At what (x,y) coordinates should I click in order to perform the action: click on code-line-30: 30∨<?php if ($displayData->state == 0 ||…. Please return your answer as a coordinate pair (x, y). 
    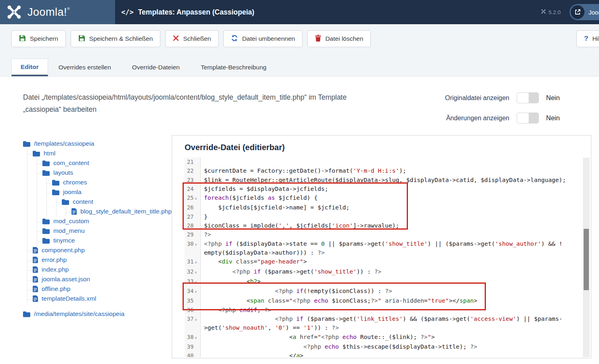
    Looking at the image, I should click on (384, 249).